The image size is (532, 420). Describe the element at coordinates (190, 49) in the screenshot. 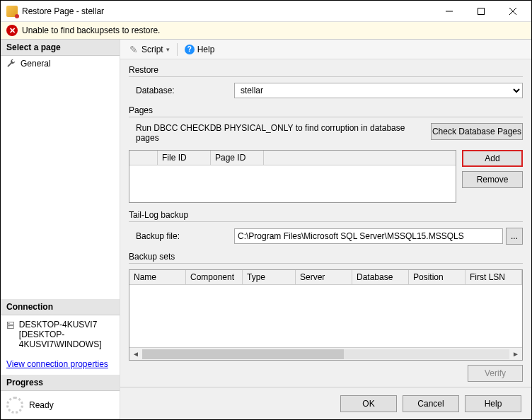

I see `help-icon: ?` at that location.